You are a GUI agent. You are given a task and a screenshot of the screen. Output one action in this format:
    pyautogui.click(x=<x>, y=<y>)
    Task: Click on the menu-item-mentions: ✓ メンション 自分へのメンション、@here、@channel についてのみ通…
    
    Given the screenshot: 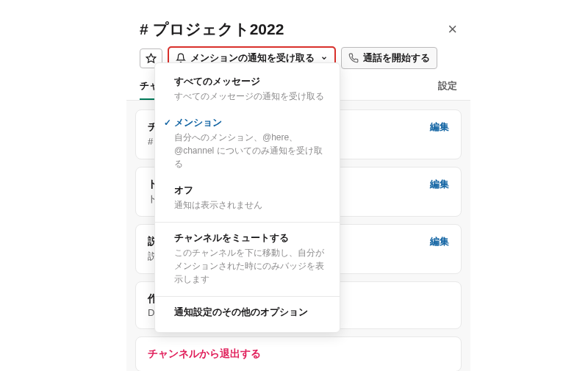 What is the action you would take?
    pyautogui.click(x=247, y=144)
    